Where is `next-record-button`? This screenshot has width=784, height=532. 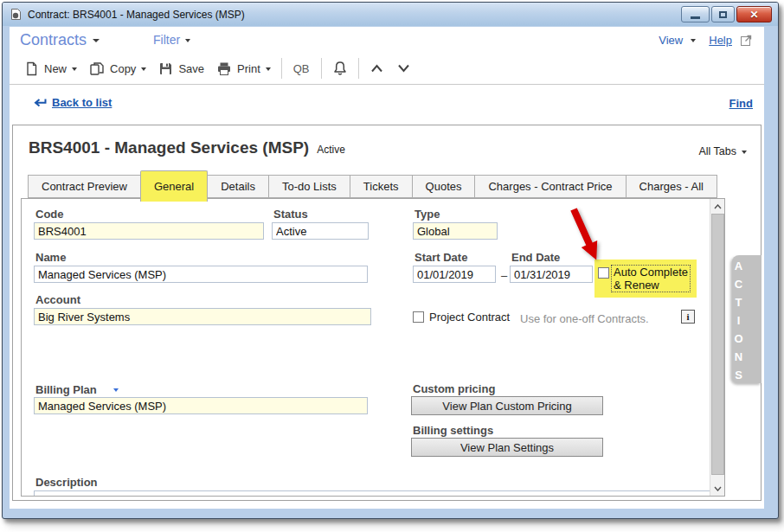 next-record-button is located at coordinates (403, 68).